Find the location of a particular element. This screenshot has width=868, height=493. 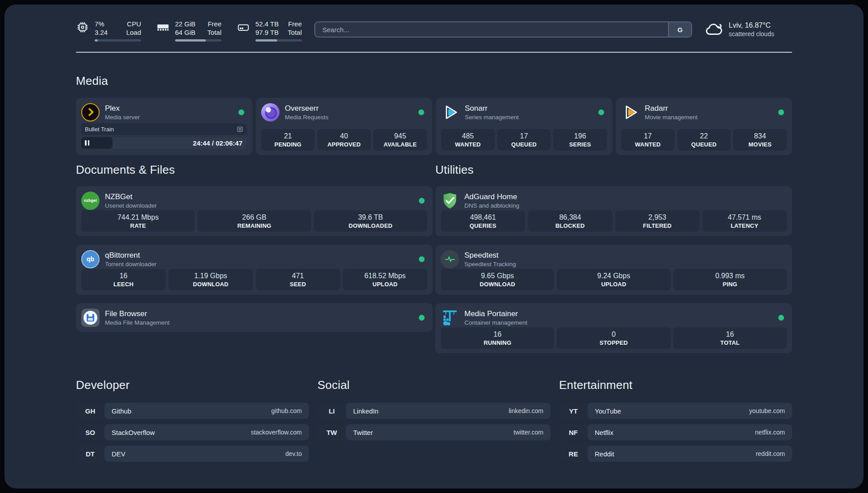

bookmark-youtube: YTYouTubeyoutube.com is located at coordinates (676, 411).